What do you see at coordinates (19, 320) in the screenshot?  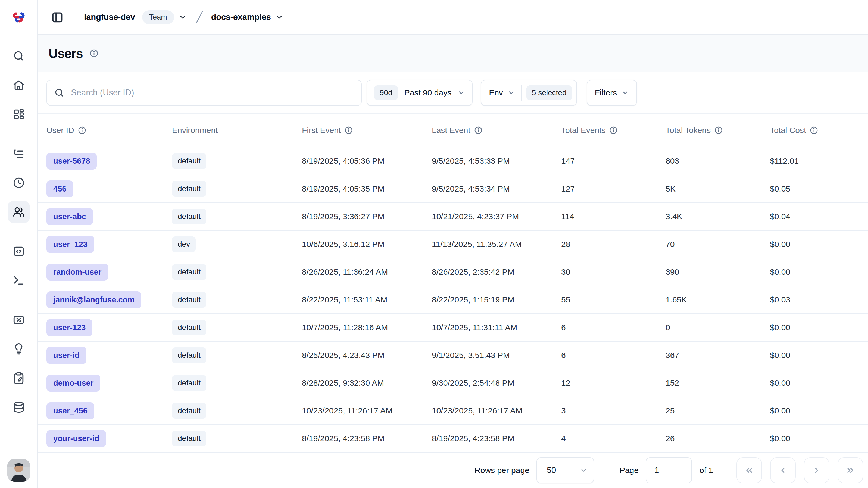 I see `sidebar-item-scores` at bounding box center [19, 320].